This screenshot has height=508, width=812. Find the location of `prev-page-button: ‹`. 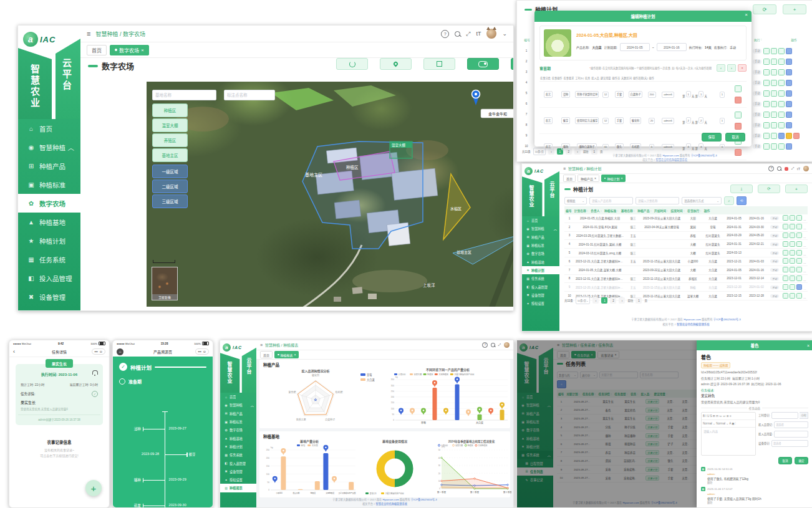

prev-page-button: ‹ is located at coordinates (596, 300).